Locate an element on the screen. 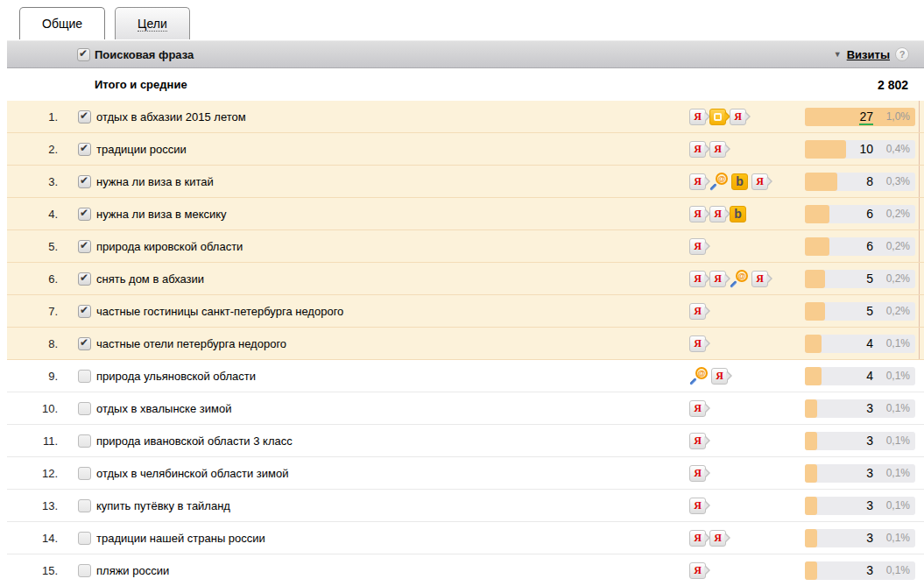 This screenshot has height=586, width=924. row-number: 15. is located at coordinates (32, 571).